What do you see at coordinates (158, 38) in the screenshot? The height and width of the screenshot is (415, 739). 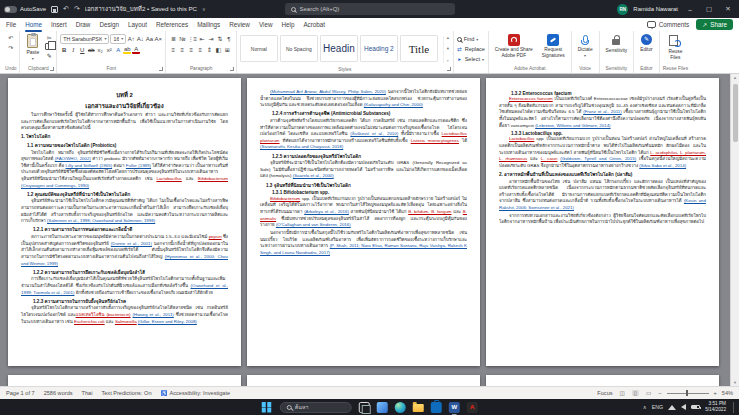 I see `clear-formatting-icon: A×` at bounding box center [158, 38].